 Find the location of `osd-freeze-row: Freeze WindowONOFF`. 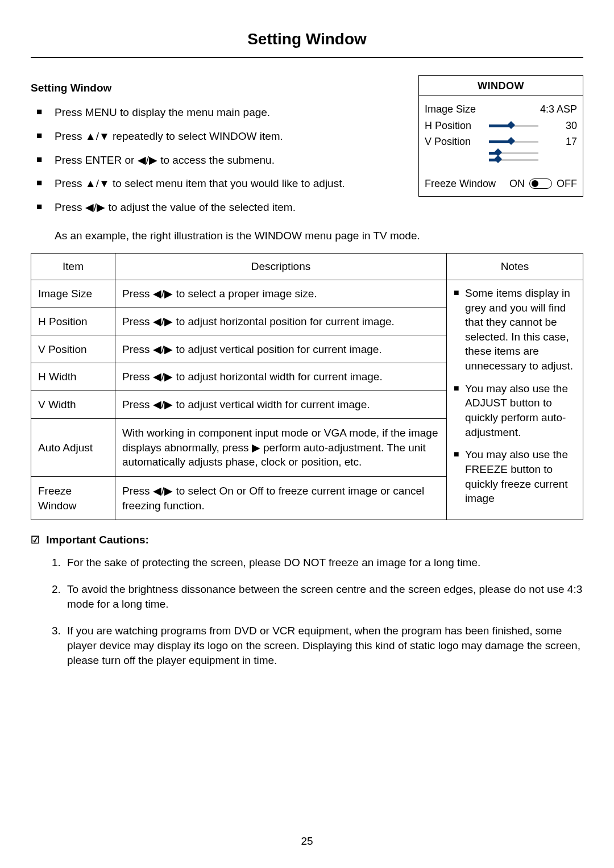

osd-freeze-row: Freeze WindowONOFF is located at coordinates (501, 184).